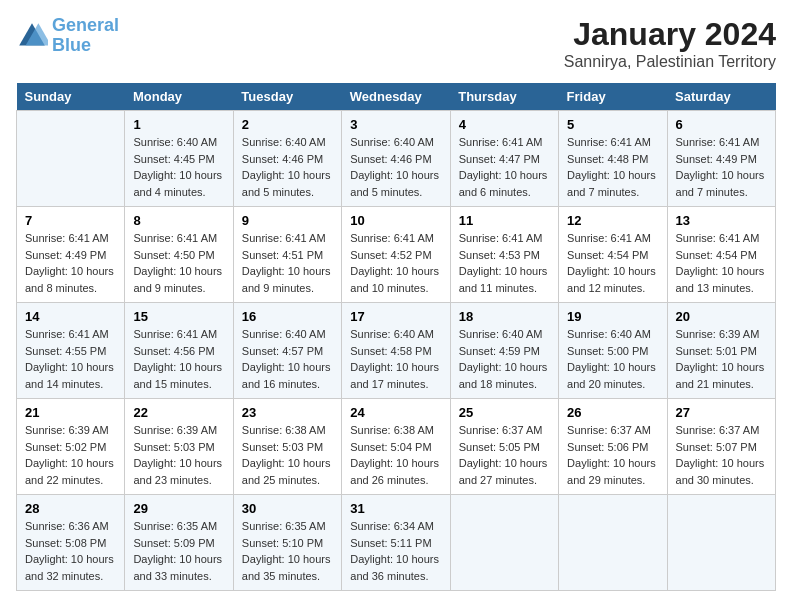 This screenshot has width=792, height=612. I want to click on day-info: Sunrise: 6:41 AM Sunset: 4:48 PM Dayligh…, so click(612, 167).